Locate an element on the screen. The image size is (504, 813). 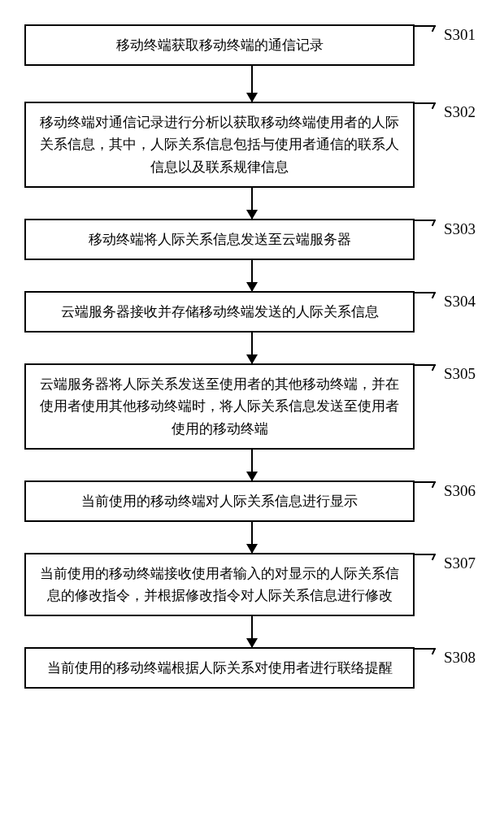
step-row: 移动终端对通信记录进行分析以获取移动终端使用者的人际关系信息，其中，人际关系信息… is located at coordinates (252, 145).